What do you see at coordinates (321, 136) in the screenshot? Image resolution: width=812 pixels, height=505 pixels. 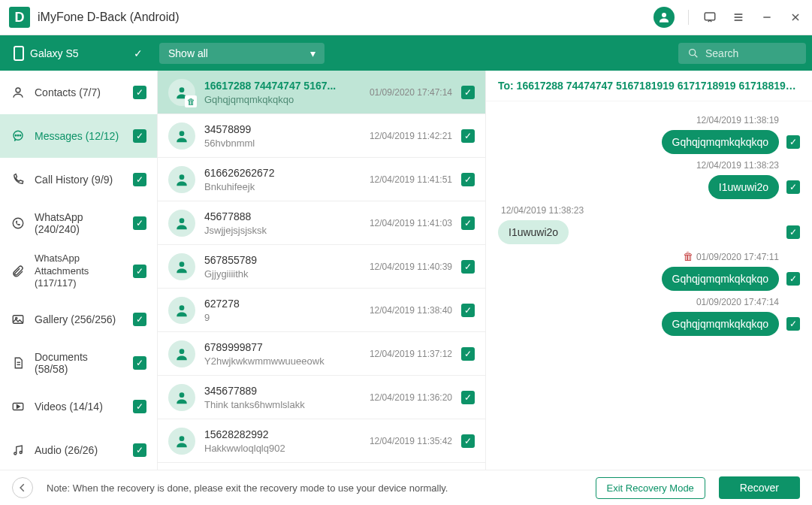 I see `conversation-item: 3457889956hvbnmml12/04/2019 11:42:21` at bounding box center [321, 136].